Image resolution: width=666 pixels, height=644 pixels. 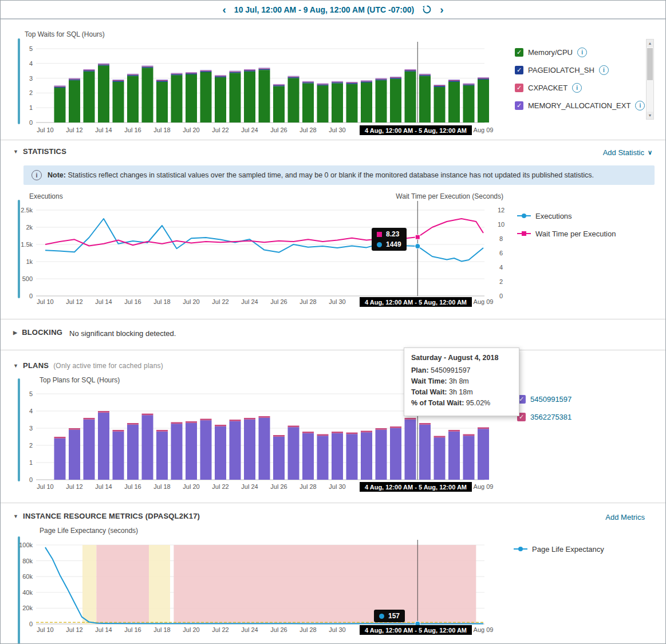 What do you see at coordinates (88, 365) in the screenshot?
I see `section-header-plans: ▼ PLANS (Only active time for cached pla…` at bounding box center [88, 365].